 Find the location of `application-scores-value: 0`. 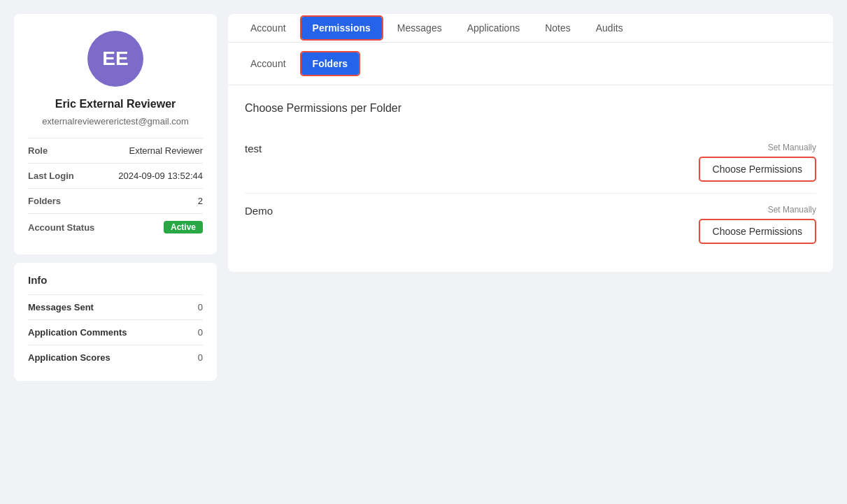

application-scores-value: 0 is located at coordinates (200, 358).